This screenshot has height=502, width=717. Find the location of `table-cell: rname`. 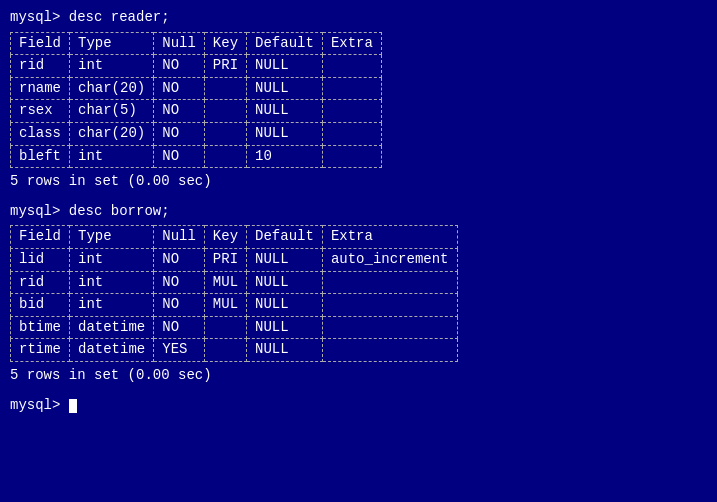

table-cell: rname is located at coordinates (40, 88).